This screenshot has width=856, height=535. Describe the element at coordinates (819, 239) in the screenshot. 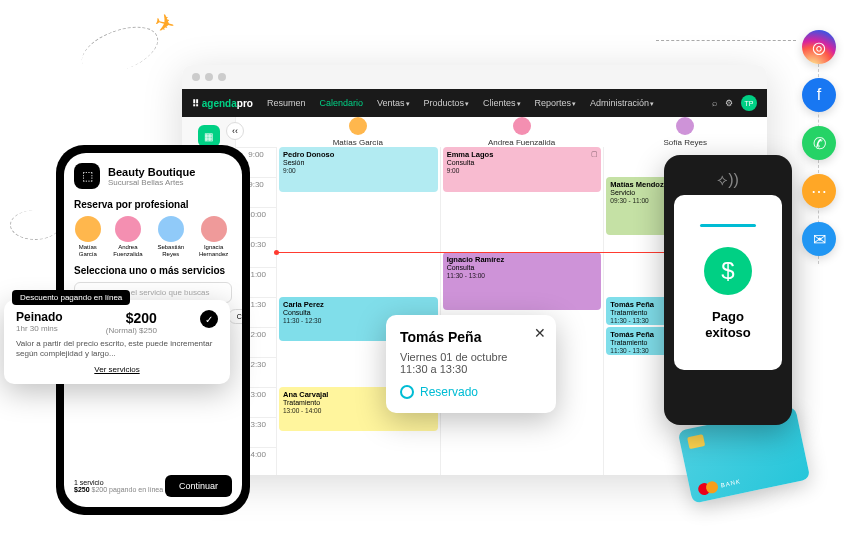

I see `email-icon: ✉` at that location.